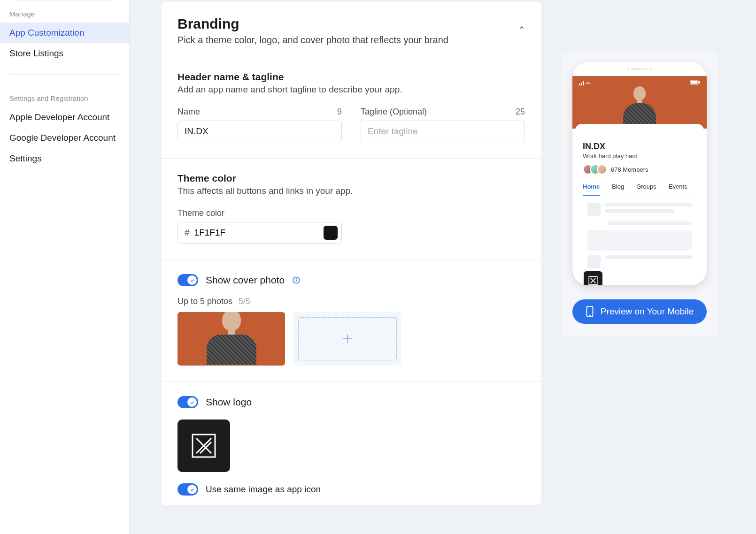 This screenshot has height=534, width=756. Describe the element at coordinates (593, 278) in the screenshot. I see `phone-app-icon` at that location.